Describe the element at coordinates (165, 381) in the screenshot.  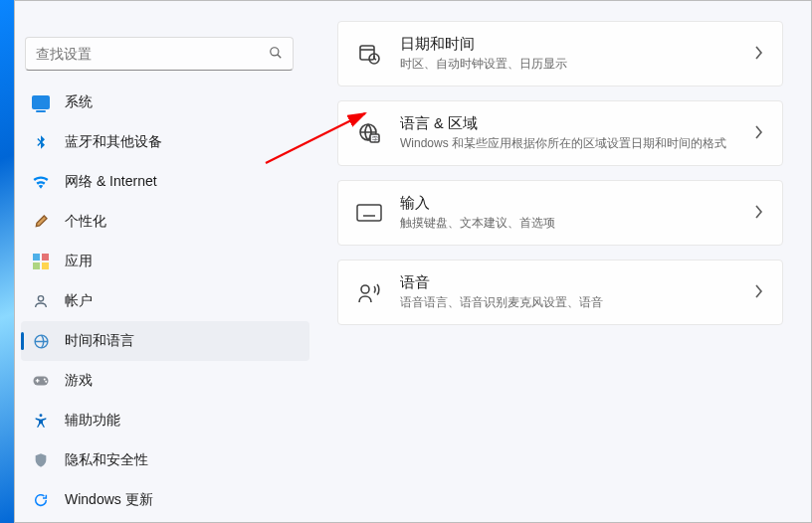
I see `sidebar-item-gaming: 游戏` at that location.